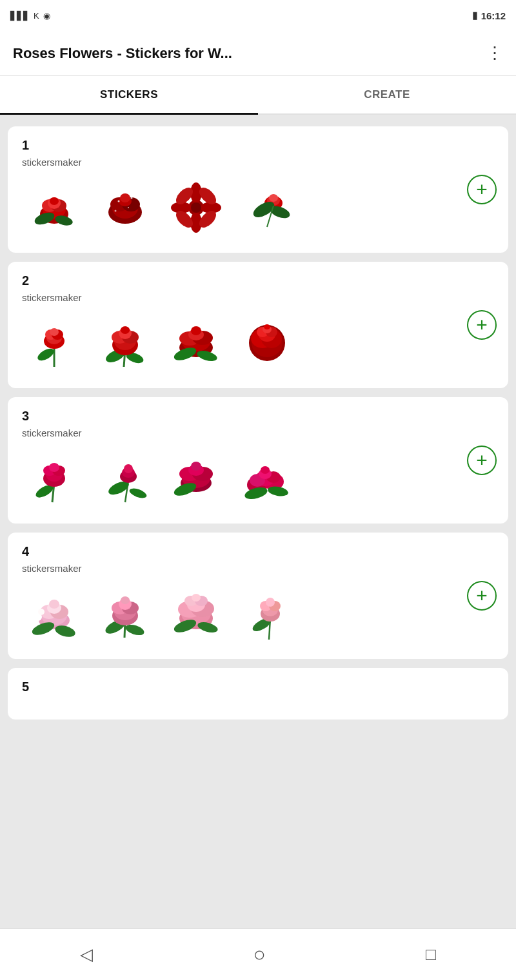 Image resolution: width=516 pixels, height=980 pixels. I want to click on pack-1-number: 1, so click(259, 146).